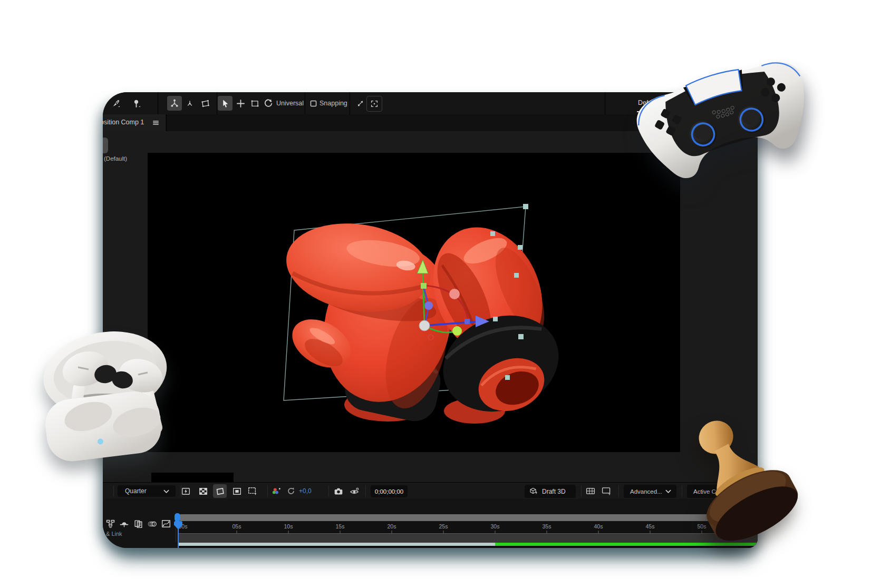  I want to click on grid-guides-options-button, so click(253, 491).